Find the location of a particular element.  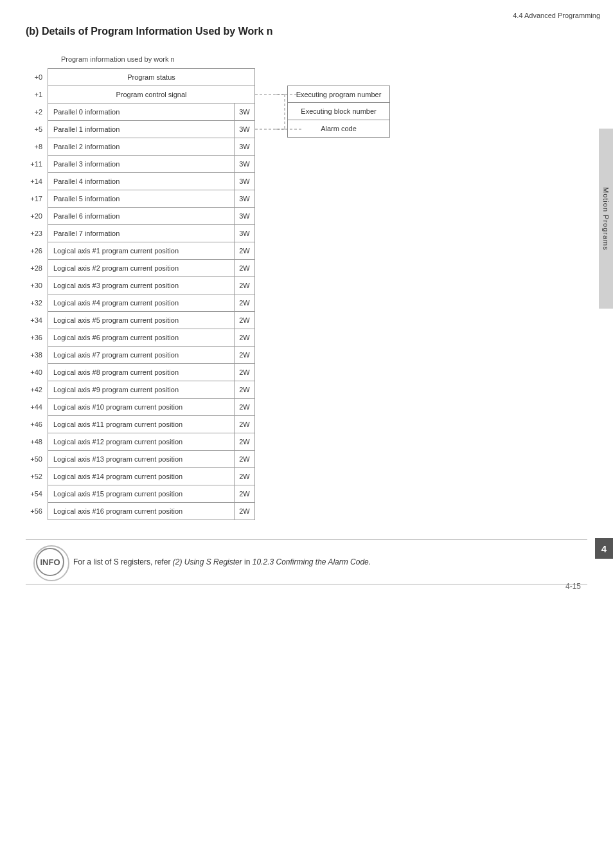

offset-label: +8 is located at coordinates (35, 147).